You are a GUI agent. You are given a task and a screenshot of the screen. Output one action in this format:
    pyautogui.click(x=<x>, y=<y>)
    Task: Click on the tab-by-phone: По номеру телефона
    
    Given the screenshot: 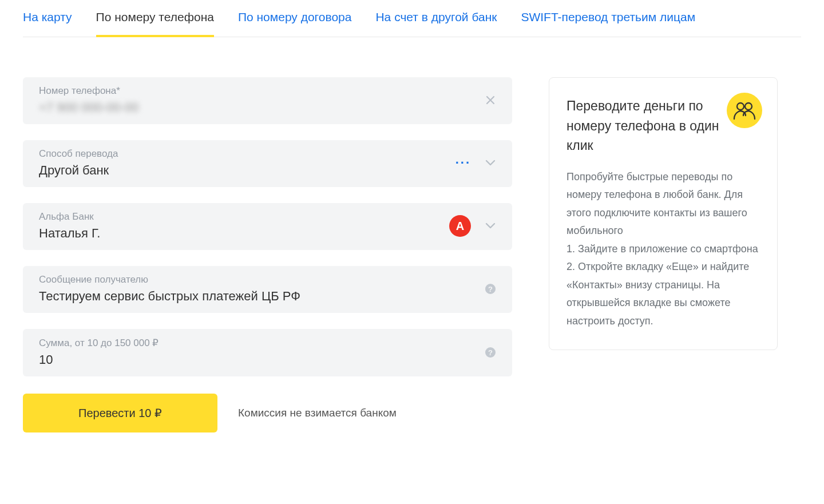 What is the action you would take?
    pyautogui.click(x=155, y=23)
    